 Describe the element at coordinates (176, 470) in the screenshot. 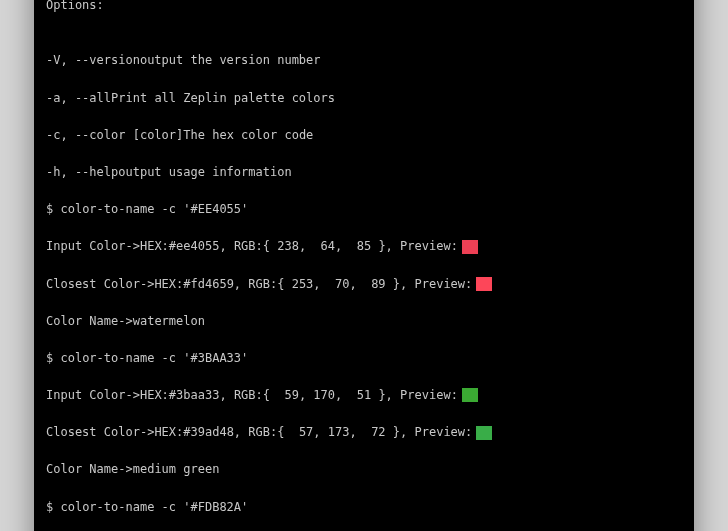

I see `color-name: medium green` at that location.